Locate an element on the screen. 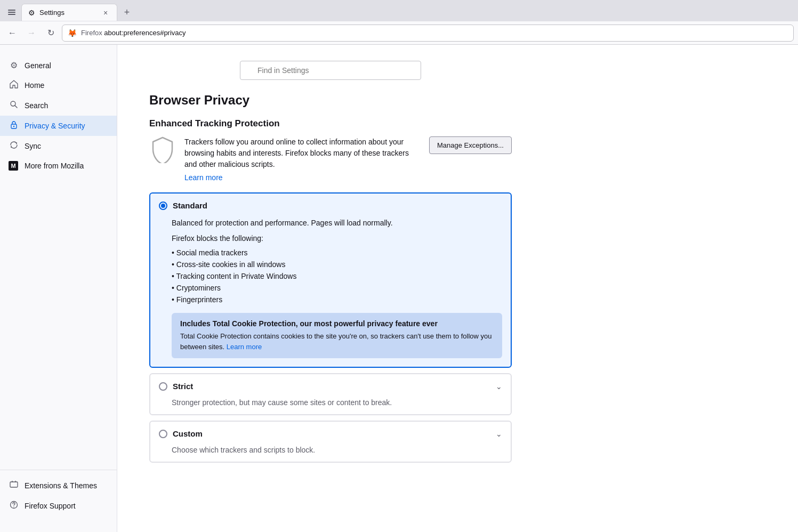 The width and height of the screenshot is (798, 532). search-sidebar-icon is located at coordinates (14, 106).